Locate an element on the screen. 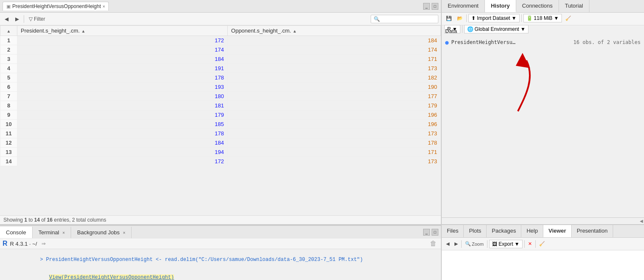  table-row: 12 184 178 is located at coordinates (221, 143).